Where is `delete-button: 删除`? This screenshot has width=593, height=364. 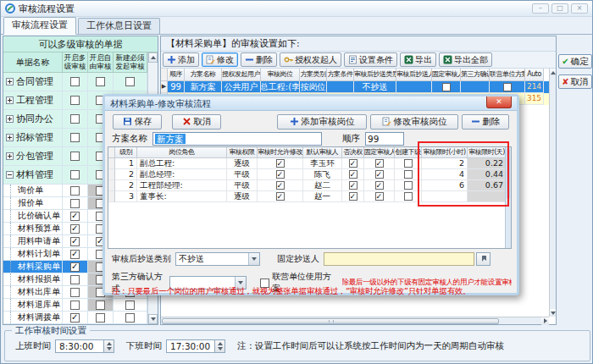
delete-button: 删除 is located at coordinates (259, 59).